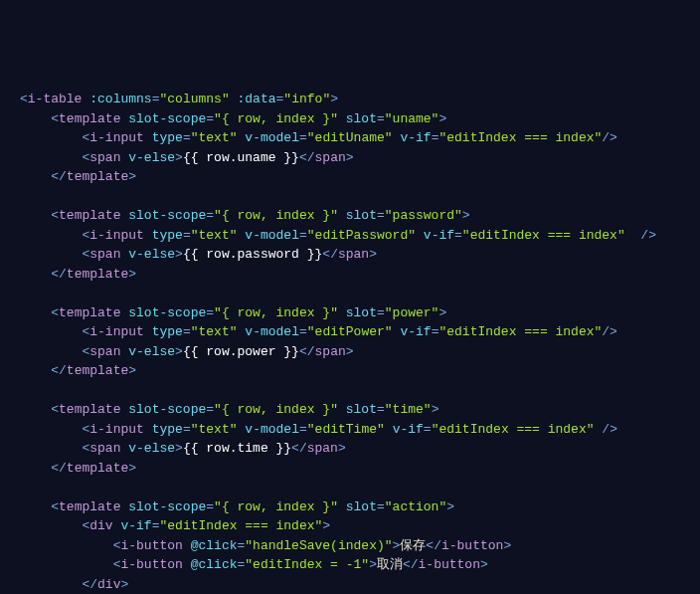 Image resolution: width=700 pixels, height=594 pixels. Describe the element at coordinates (350, 99) in the screenshot. I see `code-line: <i-table :columns="columns" :data="info"…` at that location.